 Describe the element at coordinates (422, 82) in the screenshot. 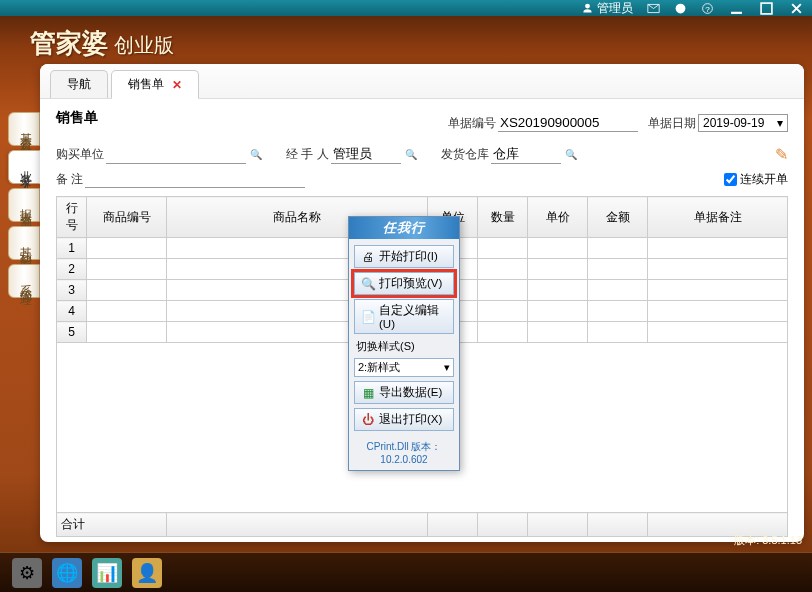

I see `content-tabs: 导航 销售单 ✕` at that location.